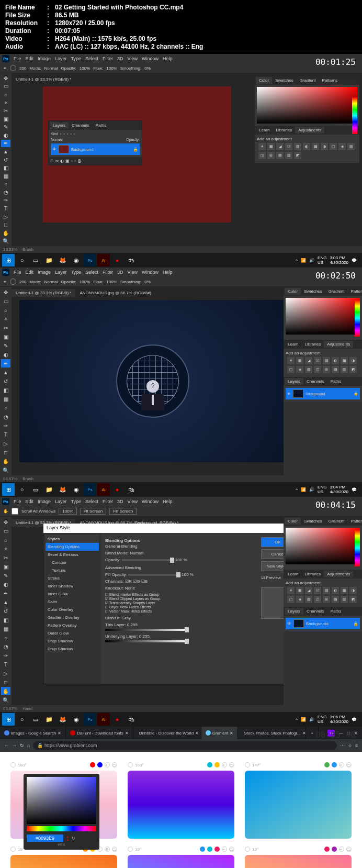 This screenshot has width=362, height=868. I want to click on wifi-icon: 📶, so click(303, 261).